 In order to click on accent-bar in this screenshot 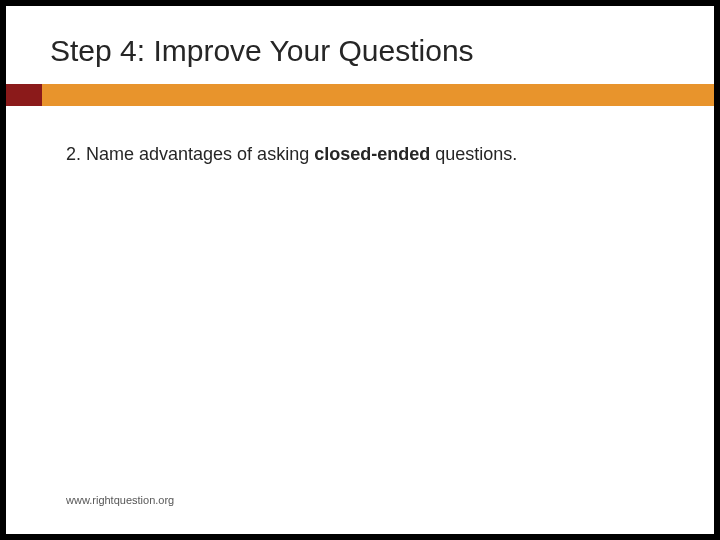, I will do `click(360, 95)`.